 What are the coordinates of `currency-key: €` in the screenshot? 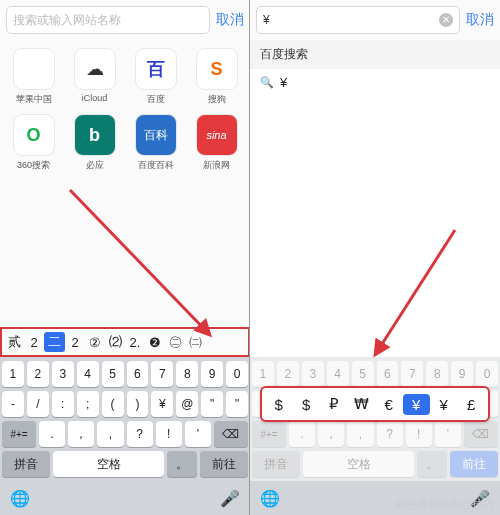 It's located at (389, 404).